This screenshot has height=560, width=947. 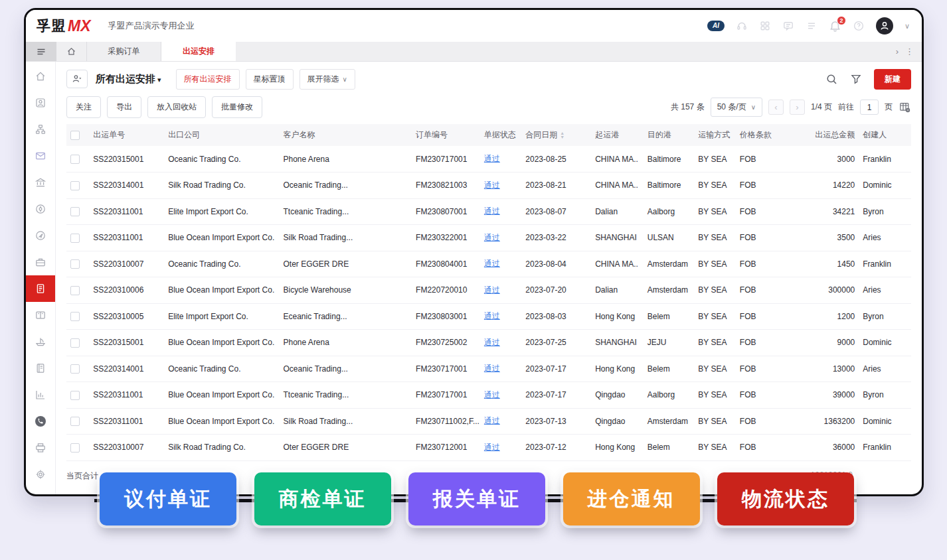 I want to click on sidebar-item-shipping-active, so click(x=41, y=289).